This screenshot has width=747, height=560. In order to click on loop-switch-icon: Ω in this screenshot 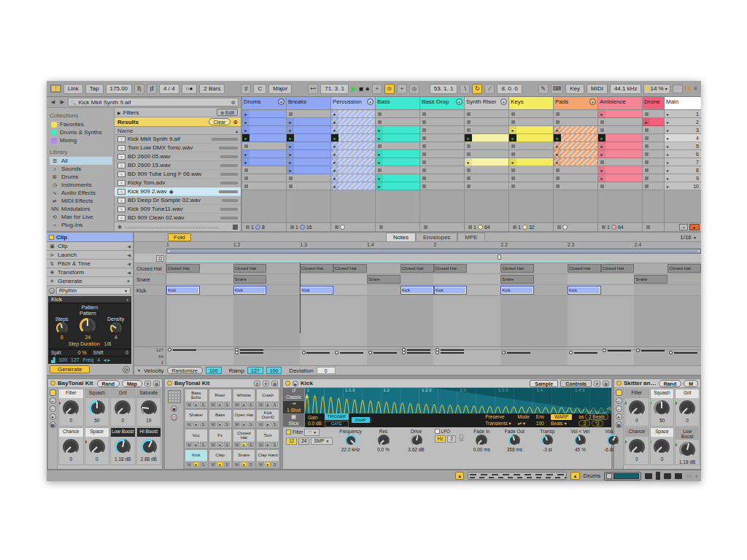, I will do `click(160, 258)`.